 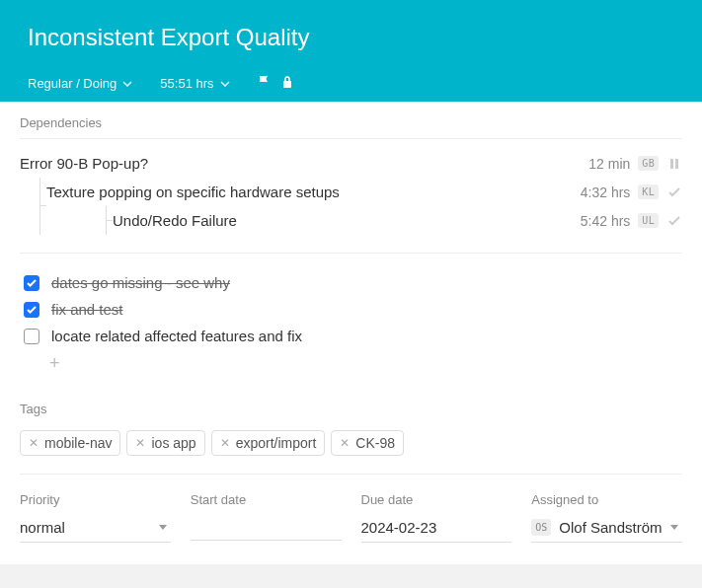 What do you see at coordinates (95, 517) in the screenshot?
I see `priority-field: Priority normal` at bounding box center [95, 517].